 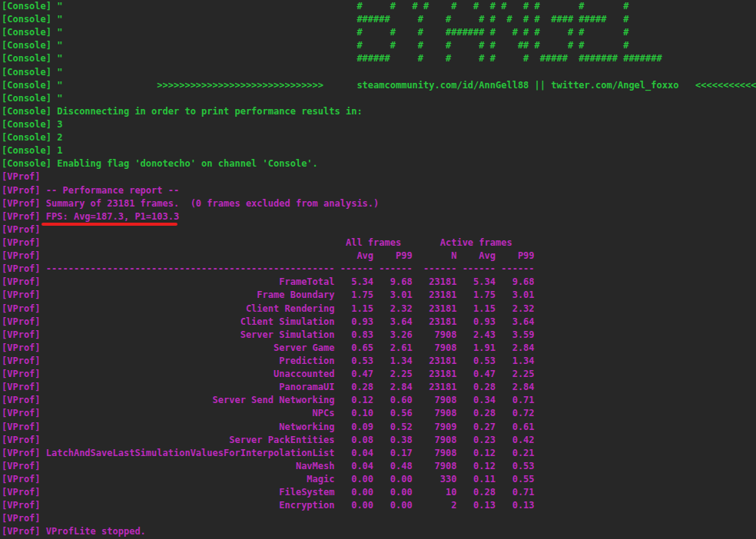 What do you see at coordinates (379, 309) in the screenshot?
I see `console-line: [VProf] Client Rendering 1.15 2.32 23181…` at bounding box center [379, 309].